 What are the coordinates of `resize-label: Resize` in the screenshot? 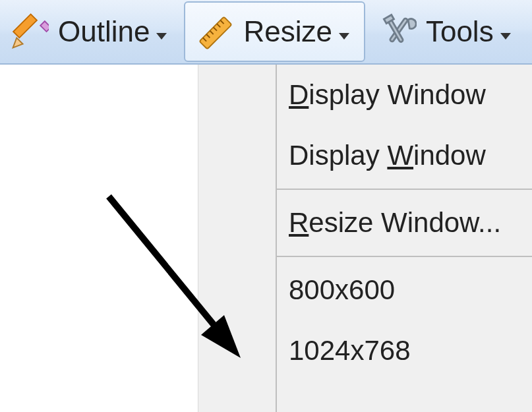 It's located at (287, 32).